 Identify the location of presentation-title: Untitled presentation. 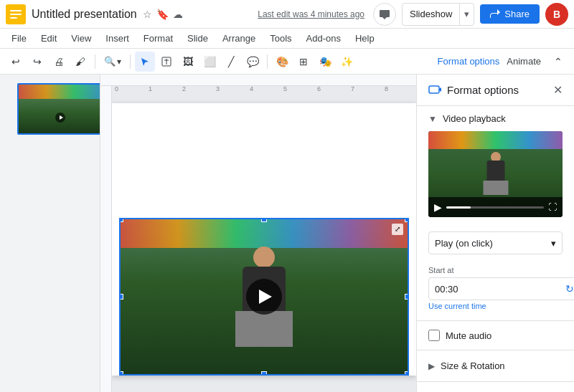
(85, 14).